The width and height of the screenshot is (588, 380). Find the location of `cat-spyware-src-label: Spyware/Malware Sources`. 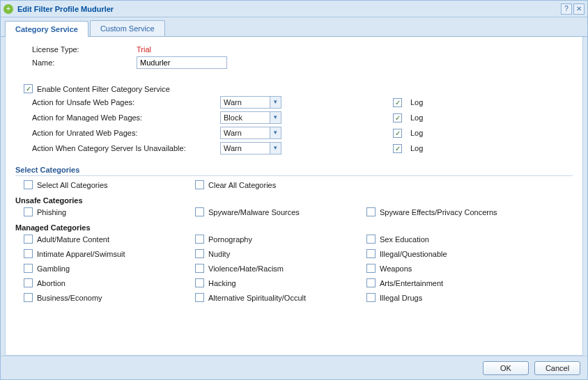

cat-spyware-src-label: Spyware/Malware Sources is located at coordinates (254, 212).